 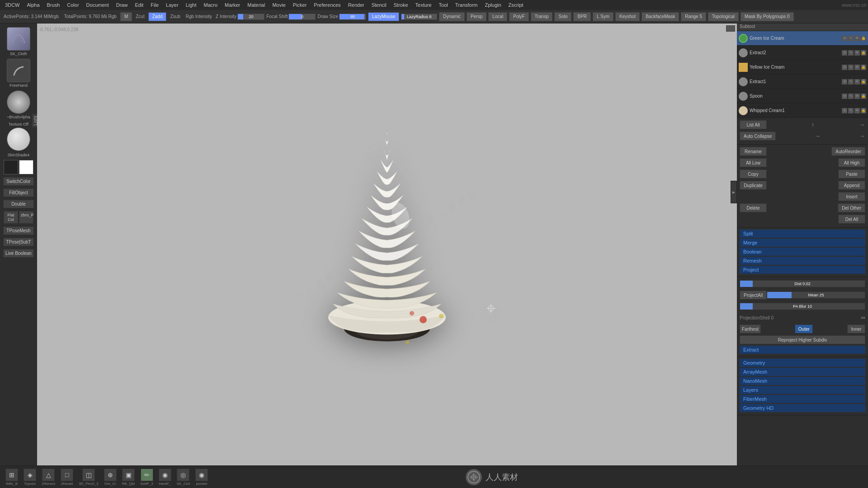 What do you see at coordinates (753, 125) in the screenshot?
I see `list-all-button: List All` at bounding box center [753, 125].